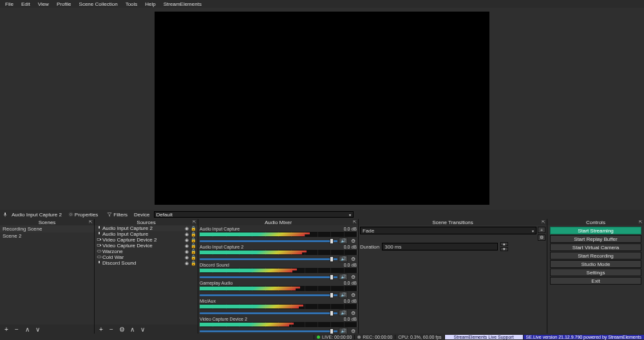 This screenshot has height=340, width=644. Describe the element at coordinates (278, 272) in the screenshot. I see `mixer-track: Discord Sound0.0 dB🔊⚙` at that location.